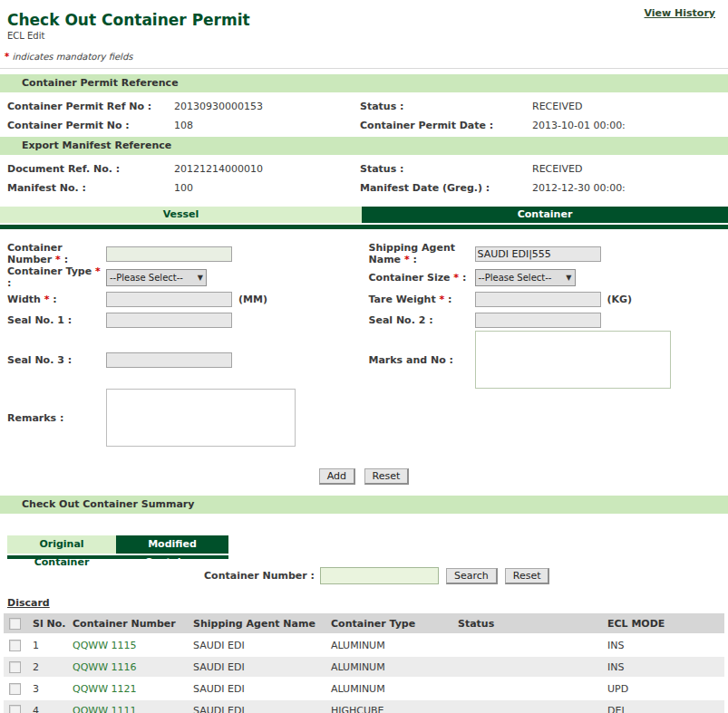 The height and width of the screenshot is (713, 728). I want to click on manifest-no-value: 100, so click(267, 188).